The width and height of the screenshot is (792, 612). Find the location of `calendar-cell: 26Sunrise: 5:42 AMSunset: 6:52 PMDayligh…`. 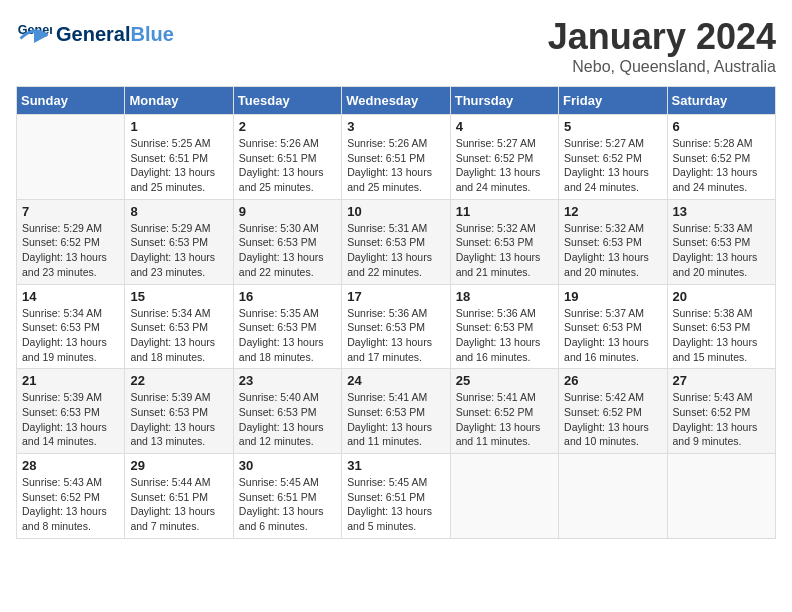

calendar-cell: 26Sunrise: 5:42 AMSunset: 6:52 PMDayligh… is located at coordinates (613, 412).